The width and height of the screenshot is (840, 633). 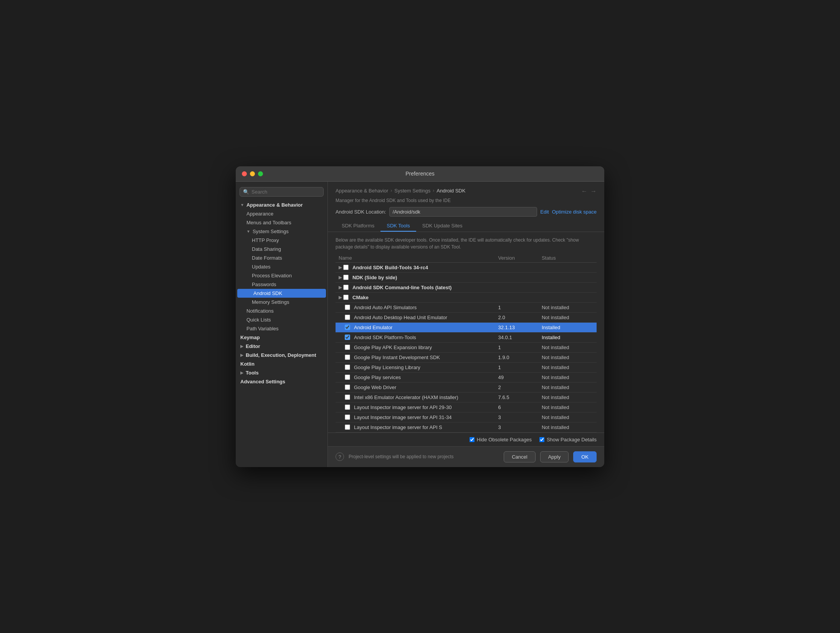 I want to click on table-row: ▶ NDK (Side by side), so click(x=466, y=277).